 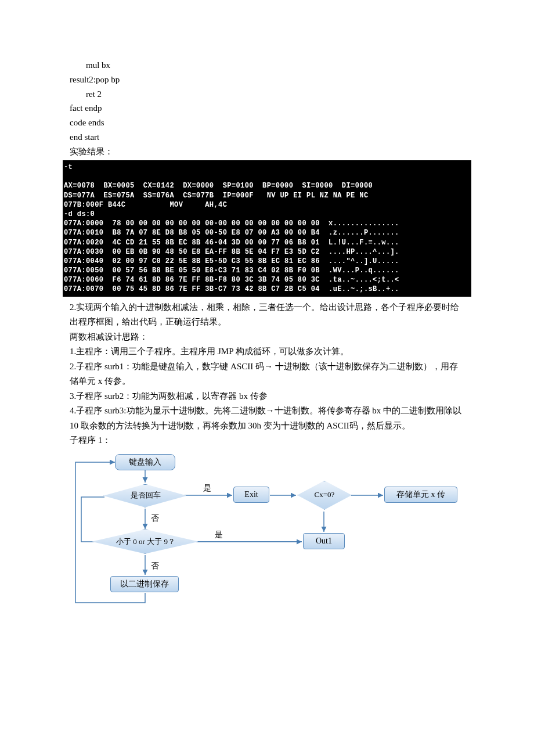 I want to click on code-line: code ends, so click(x=267, y=123).